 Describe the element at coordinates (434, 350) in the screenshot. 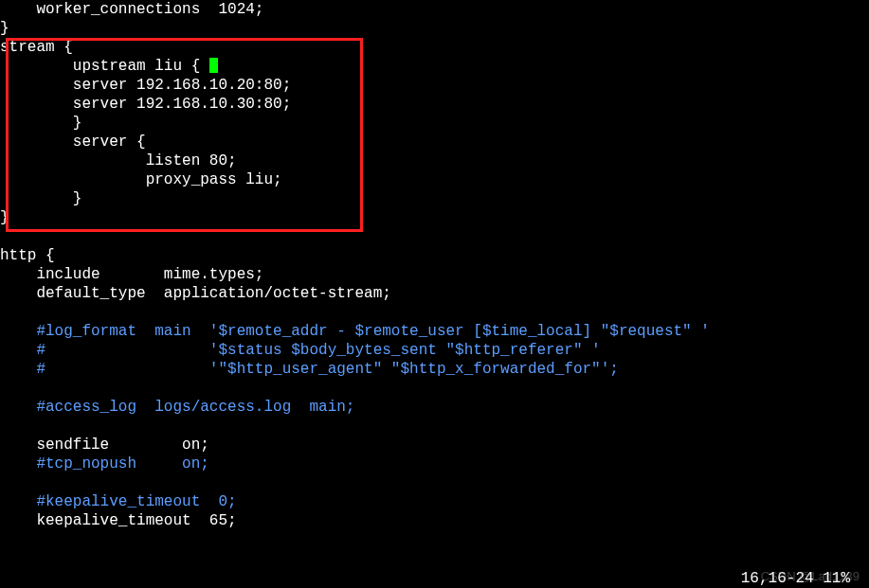

I see `code-line: # '$status $body_bytes_sent "$http_refer…` at that location.